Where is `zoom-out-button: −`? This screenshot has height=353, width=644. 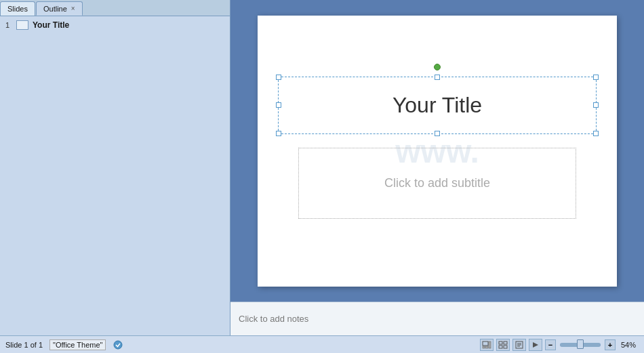 zoom-out-button: − is located at coordinates (550, 345).